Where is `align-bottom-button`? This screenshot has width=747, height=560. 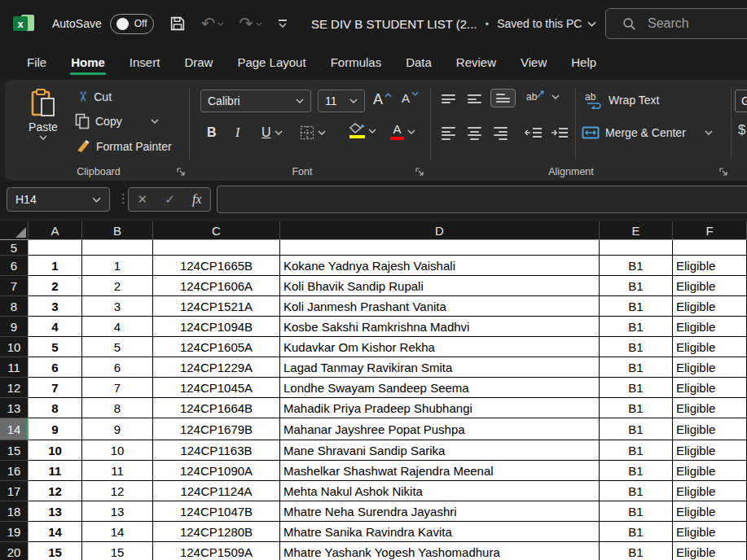
align-bottom-button is located at coordinates (503, 98).